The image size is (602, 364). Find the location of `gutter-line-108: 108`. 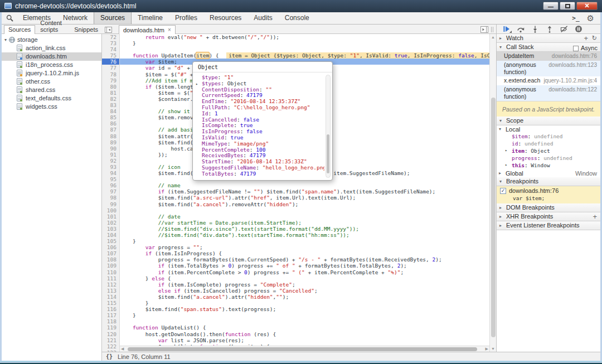

gutter-line-108: 108 is located at coordinates (110, 260).